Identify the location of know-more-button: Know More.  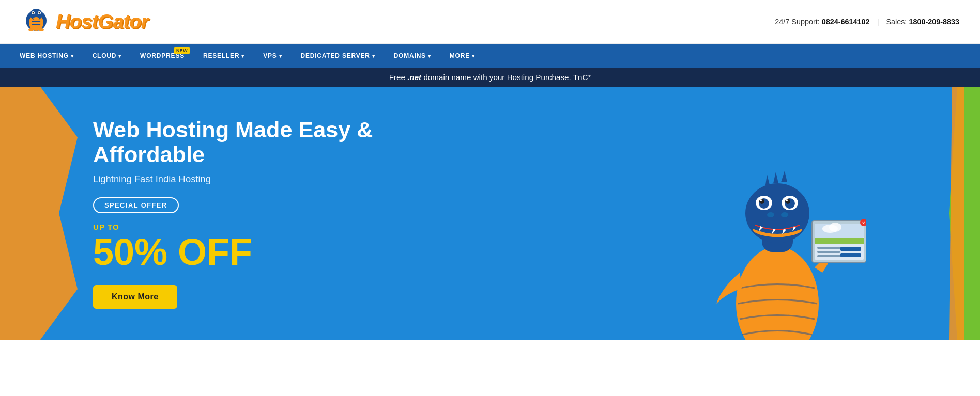
(135, 297).